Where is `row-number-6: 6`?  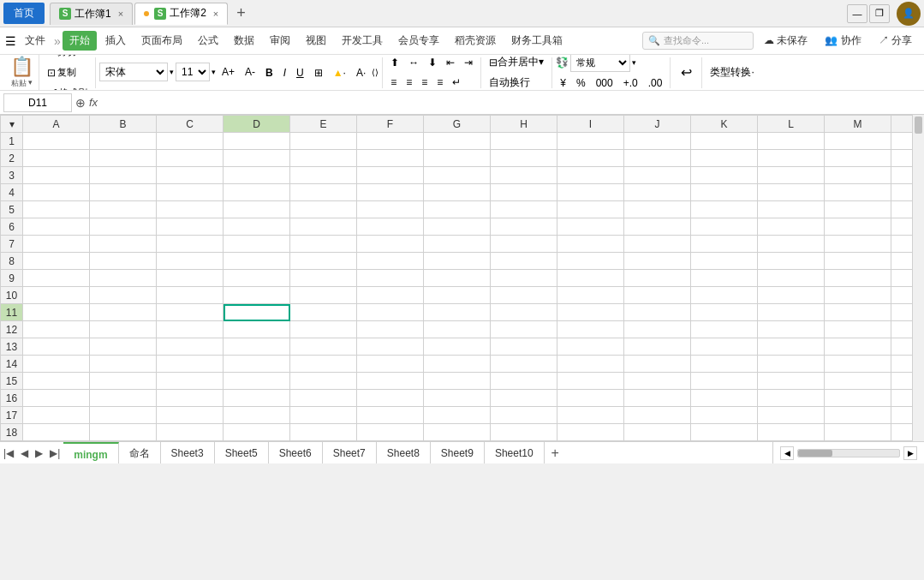 row-number-6: 6 is located at coordinates (12, 227).